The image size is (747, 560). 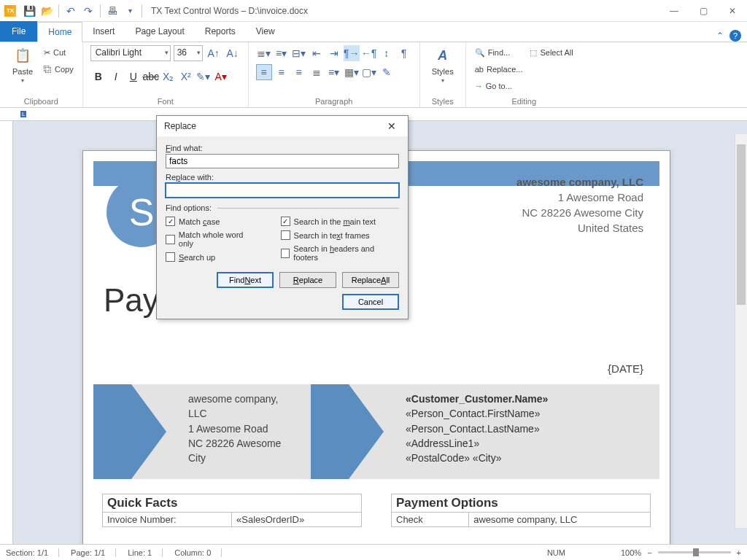 What do you see at coordinates (732, 11) in the screenshot?
I see `close-button: ✕` at bounding box center [732, 11].